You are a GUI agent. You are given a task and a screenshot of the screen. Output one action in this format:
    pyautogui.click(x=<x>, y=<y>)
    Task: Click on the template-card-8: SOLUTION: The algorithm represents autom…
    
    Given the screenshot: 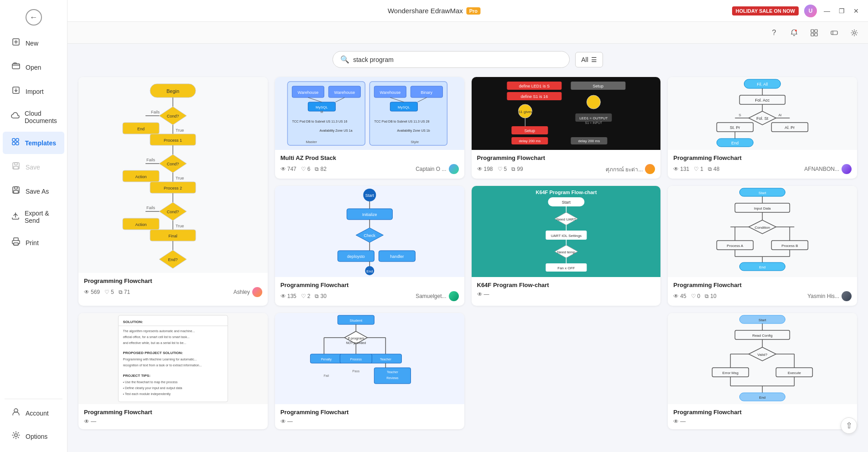 What is the action you would take?
    pyautogui.click(x=173, y=371)
    